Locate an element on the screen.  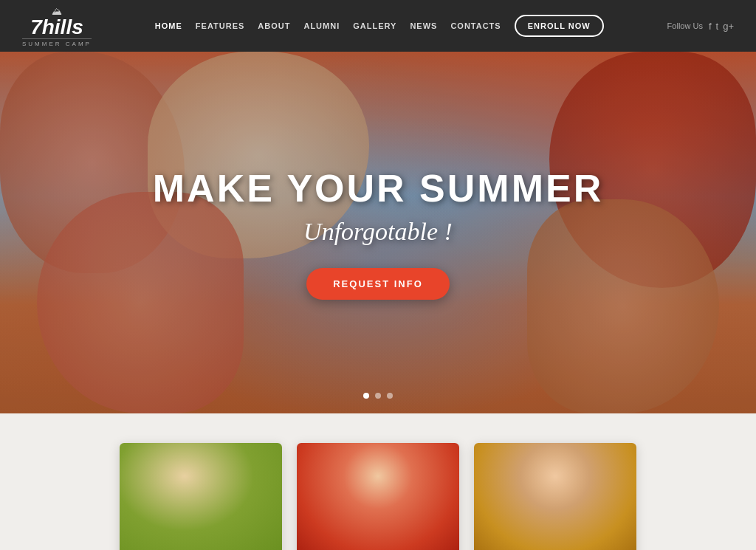
hero-content: MAKE YOUR SUMMER Unforgotable ! REQUEST … is located at coordinates (378, 233).